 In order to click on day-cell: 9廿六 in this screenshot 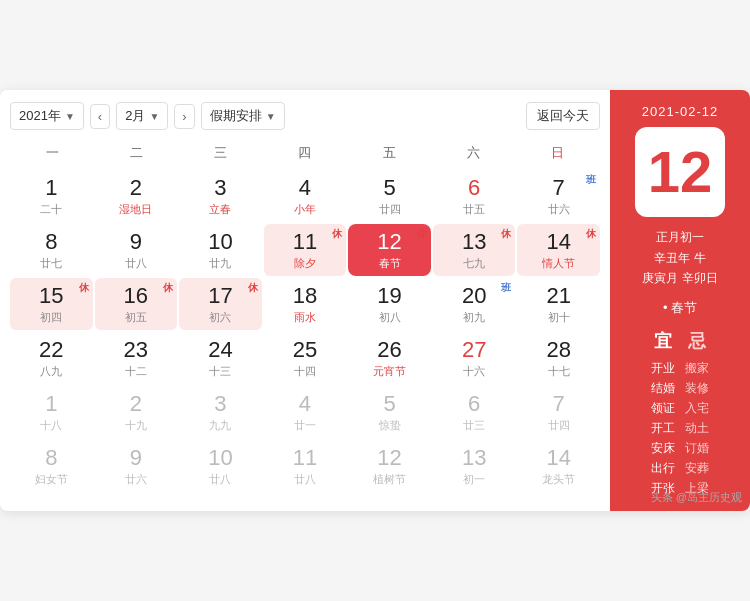, I will do `click(136, 466)`.